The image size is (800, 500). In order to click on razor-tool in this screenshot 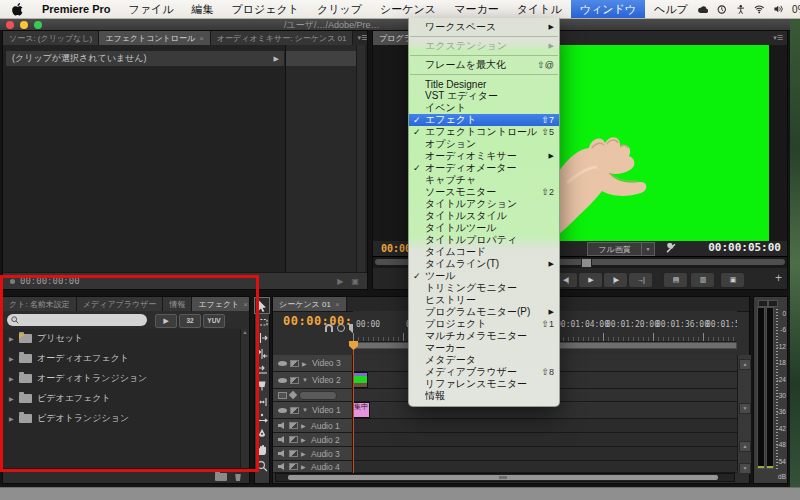, I will do `click(262, 386)`.